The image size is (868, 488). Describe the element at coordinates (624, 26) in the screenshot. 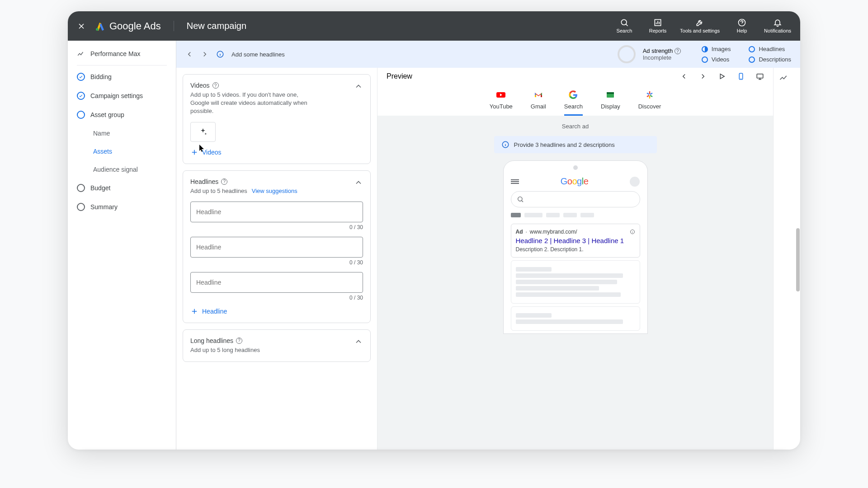

I see `search-action: Search` at that location.